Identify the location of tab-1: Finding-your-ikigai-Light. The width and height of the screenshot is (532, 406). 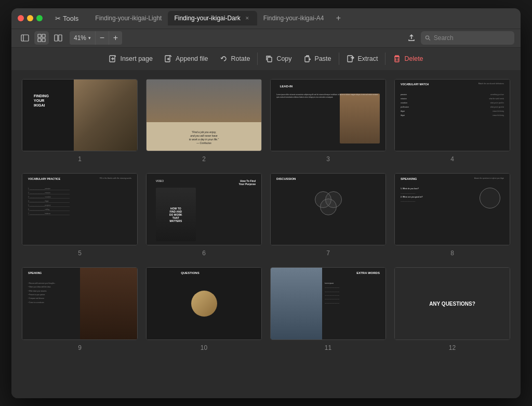
(128, 18).